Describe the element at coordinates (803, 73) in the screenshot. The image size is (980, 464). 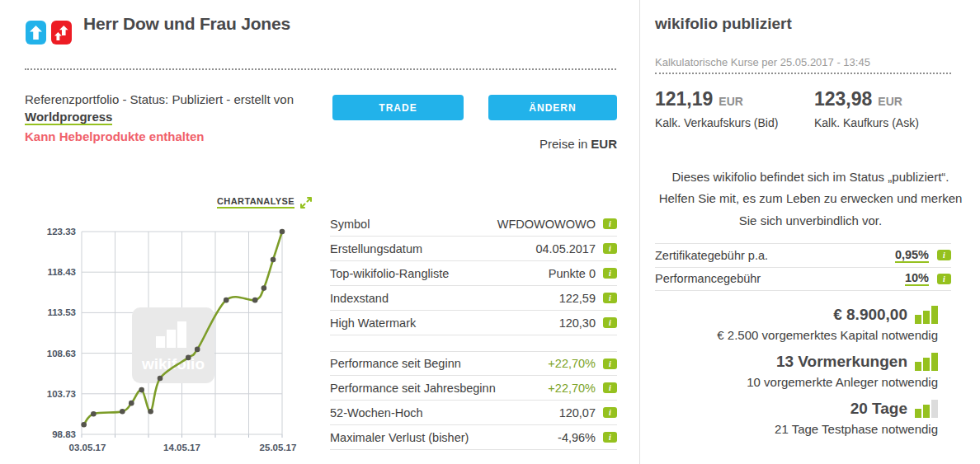
I see `sidebar-divider` at that location.